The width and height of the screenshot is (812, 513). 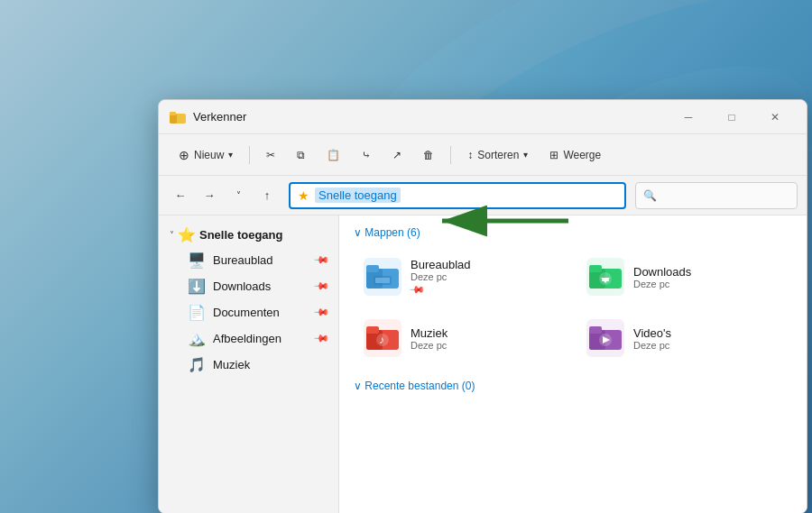 I want to click on folder-item-bureaublad: Bureaublad Deze pc 📌, so click(x=462, y=277).